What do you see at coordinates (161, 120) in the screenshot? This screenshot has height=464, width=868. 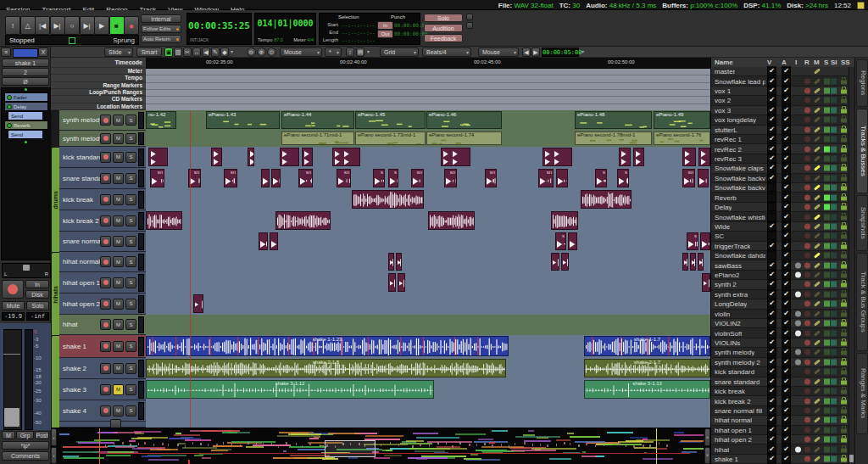 I see `region-no-1.42: no-1.42` at bounding box center [161, 120].